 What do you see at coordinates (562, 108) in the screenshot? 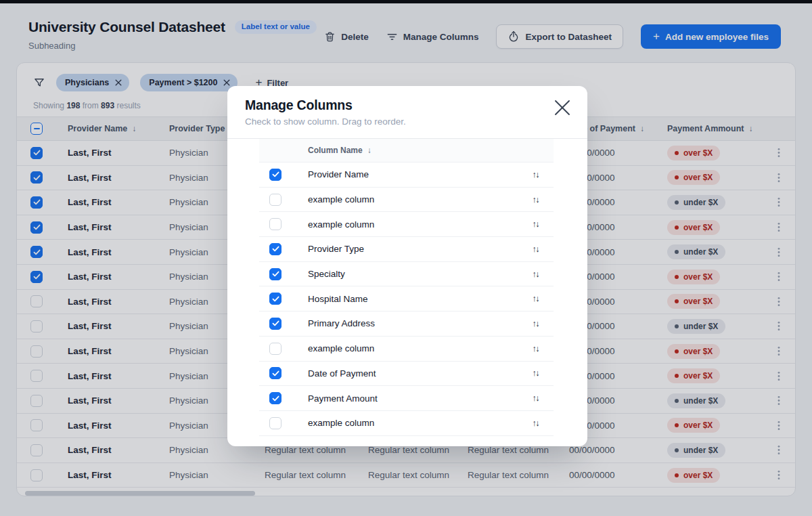
I see `close-icon` at bounding box center [562, 108].